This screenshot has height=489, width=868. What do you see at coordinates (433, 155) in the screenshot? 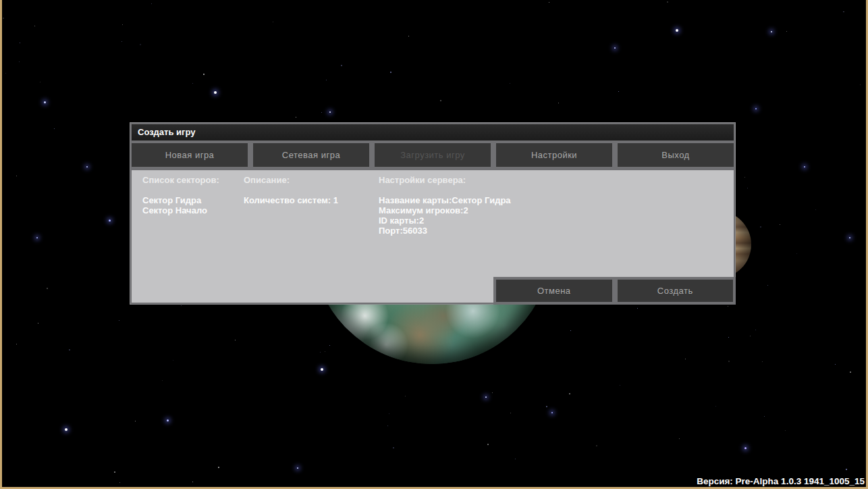
I see `main-menu-bar: Новая игра Сетевая игра Загрузить игру Н…` at bounding box center [433, 155].